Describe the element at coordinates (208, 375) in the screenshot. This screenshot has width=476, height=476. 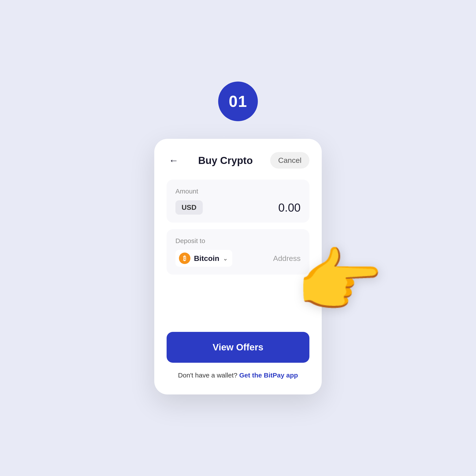
I see `wallet-text-static: Don't have a wallet?` at that location.